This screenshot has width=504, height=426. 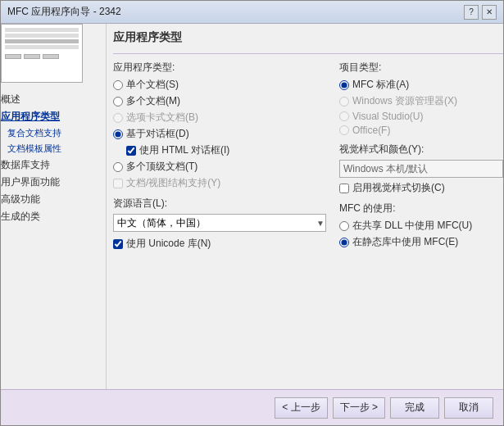 What do you see at coordinates (47, 182) in the screenshot?
I see `nav-item-ui-features: 用户界面功能` at bounding box center [47, 182].